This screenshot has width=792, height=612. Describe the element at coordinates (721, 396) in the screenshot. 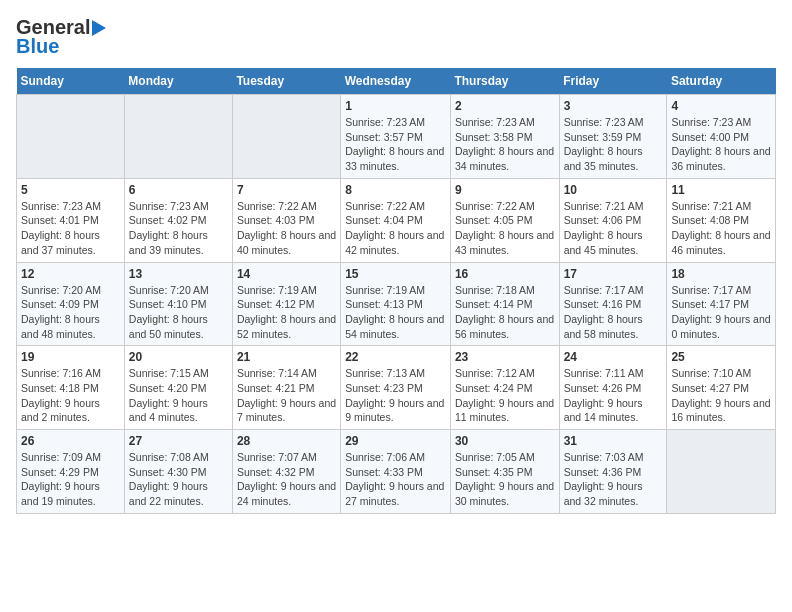

I see `day-info: Sunrise: 7:10 AMSunset: 4:27 PMDaylight:…` at that location.